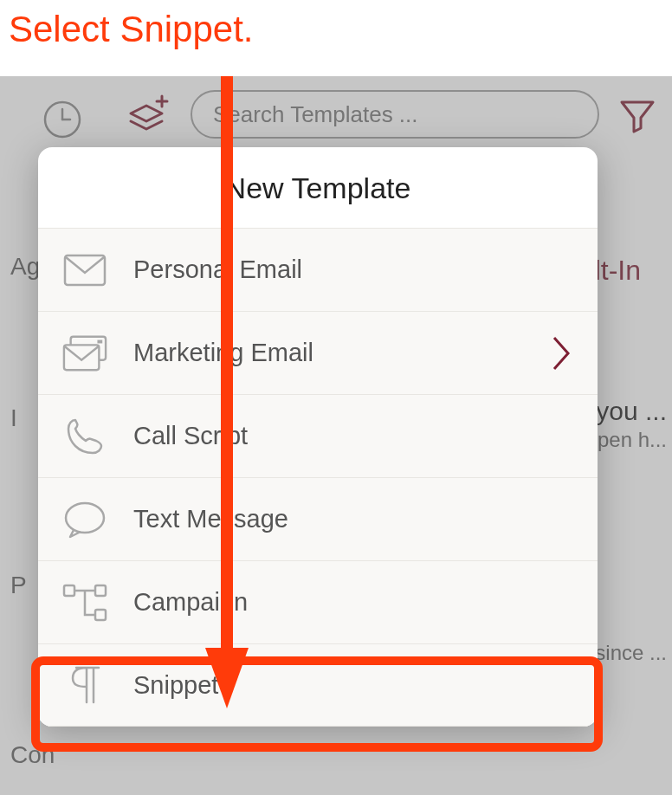 The height and width of the screenshot is (795, 672). Describe the element at coordinates (318, 685) in the screenshot. I see `menu-item-snippet: Snippet` at that location.